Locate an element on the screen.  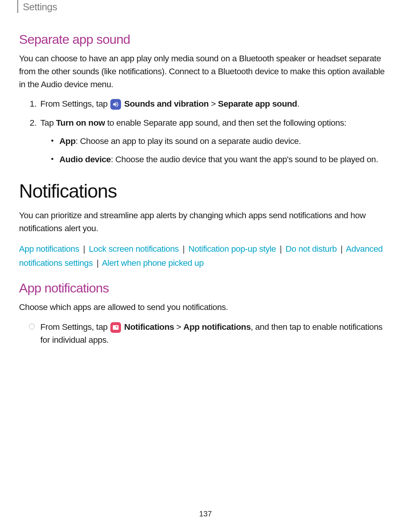
s3-pre: From Settings, tap is located at coordinates (75, 327).